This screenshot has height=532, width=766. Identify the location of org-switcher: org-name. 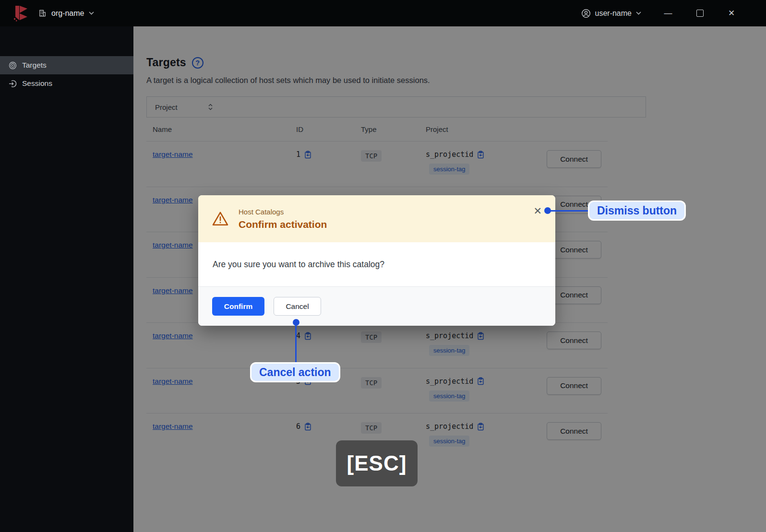
(66, 13).